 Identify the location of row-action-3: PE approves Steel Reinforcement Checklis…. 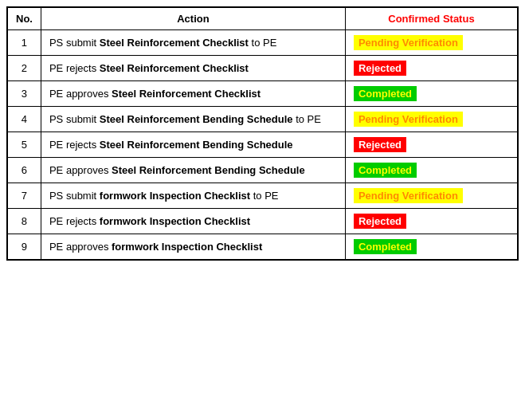
(193, 94).